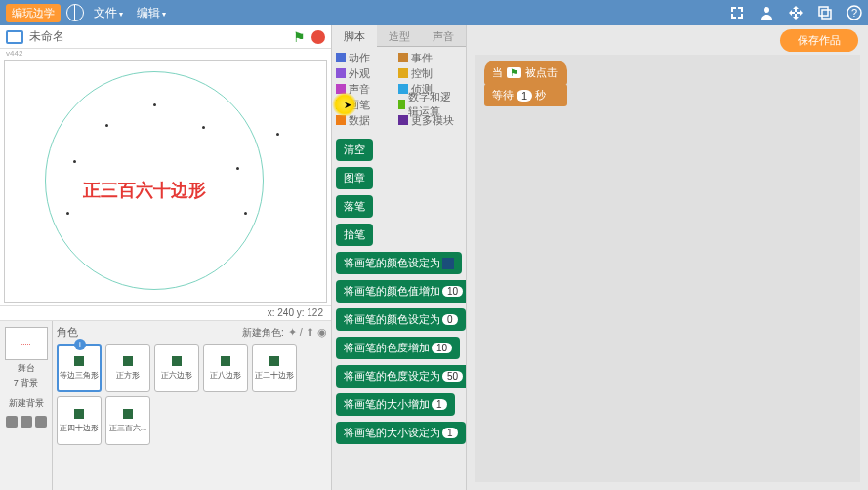 This screenshot has width=868, height=490. What do you see at coordinates (367, 104) in the screenshot?
I see `category-画笔: 画笔➤` at bounding box center [367, 104].